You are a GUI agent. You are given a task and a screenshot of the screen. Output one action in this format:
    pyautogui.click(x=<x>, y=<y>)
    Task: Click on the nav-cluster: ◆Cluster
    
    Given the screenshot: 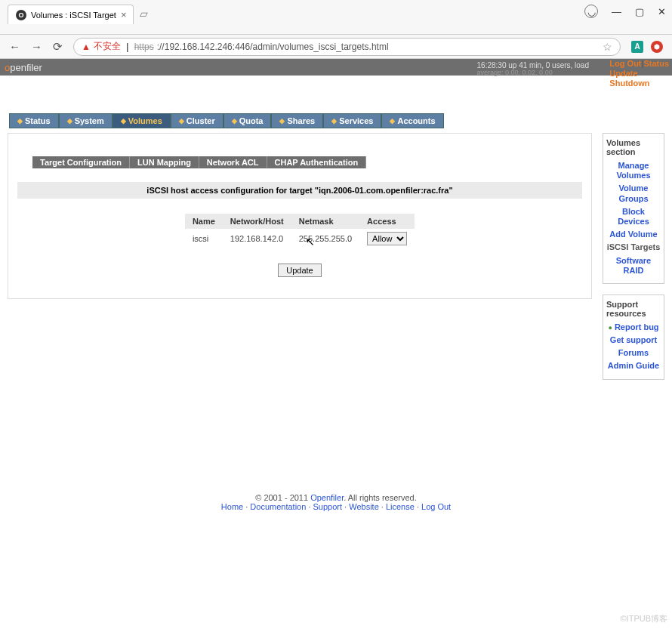 What is the action you would take?
    pyautogui.click(x=197, y=121)
    